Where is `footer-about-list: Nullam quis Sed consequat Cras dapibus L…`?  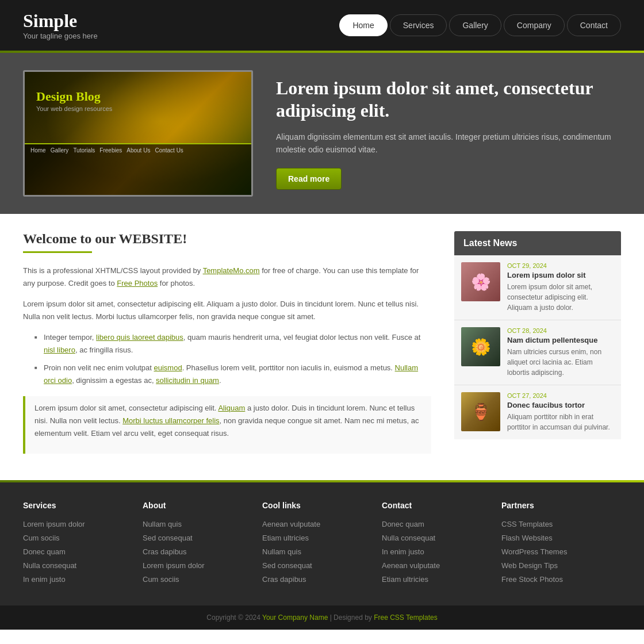
footer-about-list: Nullam quis Sed consequat Cras dapibus L… is located at coordinates (197, 551).